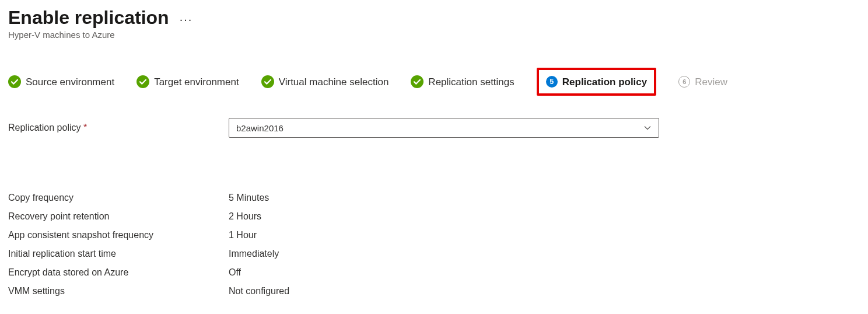 This screenshot has height=314, width=868. Describe the element at coordinates (334, 82) in the screenshot. I see `step-label: Virtual machine selection` at that location.